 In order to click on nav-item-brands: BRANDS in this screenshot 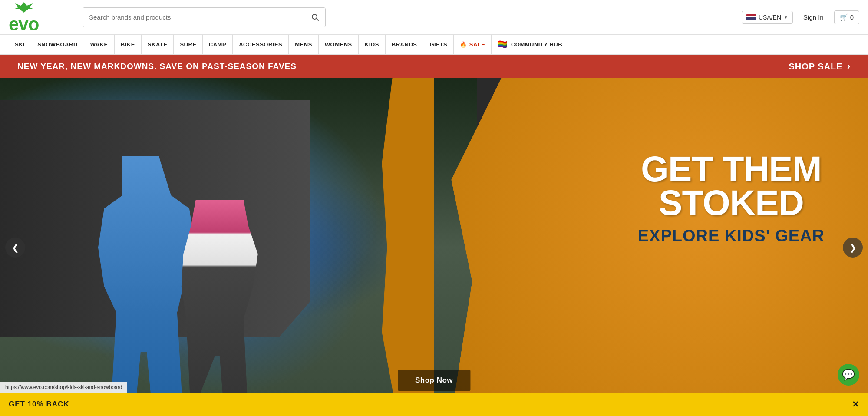, I will do `click(405, 44)`.